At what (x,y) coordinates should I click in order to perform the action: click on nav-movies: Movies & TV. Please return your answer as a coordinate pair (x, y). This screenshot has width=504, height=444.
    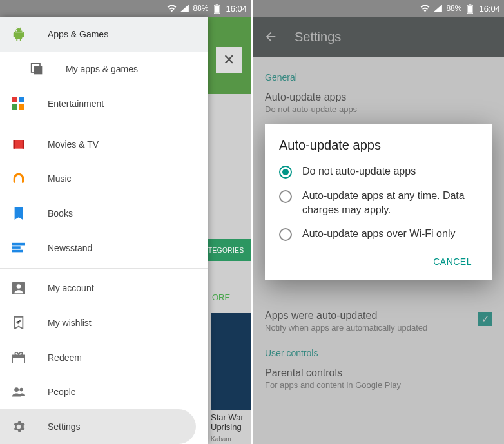
    Looking at the image, I should click on (104, 144).